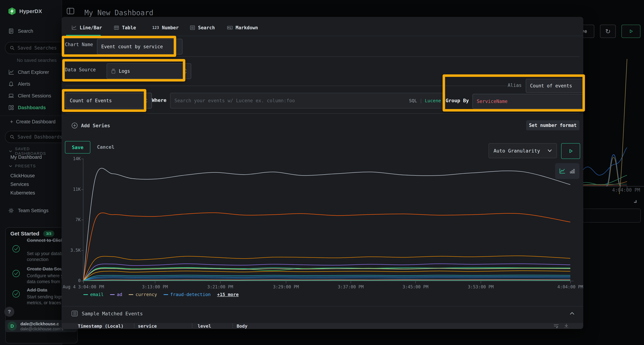 The width and height of the screenshot is (644, 345). What do you see at coordinates (36, 137) in the screenshot?
I see `saved-dashboards-input: Saved Dashboards` at bounding box center [36, 137].